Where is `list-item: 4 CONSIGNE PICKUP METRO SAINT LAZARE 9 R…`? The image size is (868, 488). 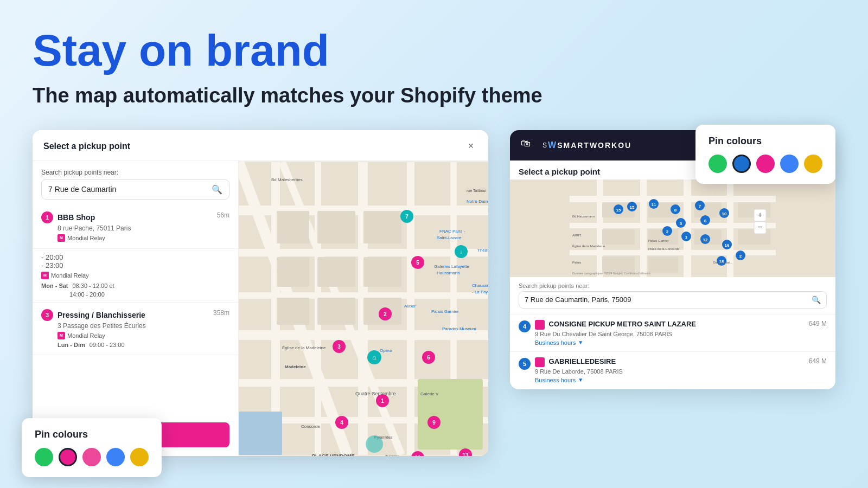
list-item: 4 CONSIGNE PICKUP METRO SAINT LAZARE 9 R… is located at coordinates (673, 333).